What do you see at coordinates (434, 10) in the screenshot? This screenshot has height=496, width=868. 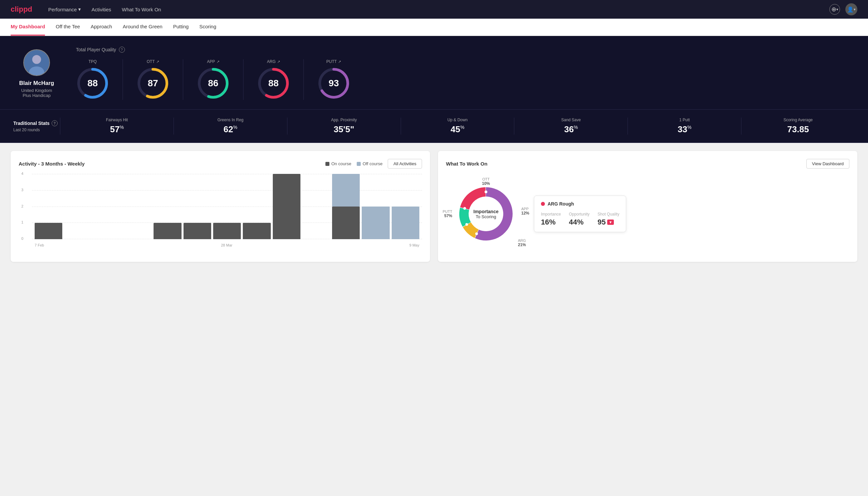 I see `top-nav: clippd Performance ▾ Activities What To …` at bounding box center [434, 10].